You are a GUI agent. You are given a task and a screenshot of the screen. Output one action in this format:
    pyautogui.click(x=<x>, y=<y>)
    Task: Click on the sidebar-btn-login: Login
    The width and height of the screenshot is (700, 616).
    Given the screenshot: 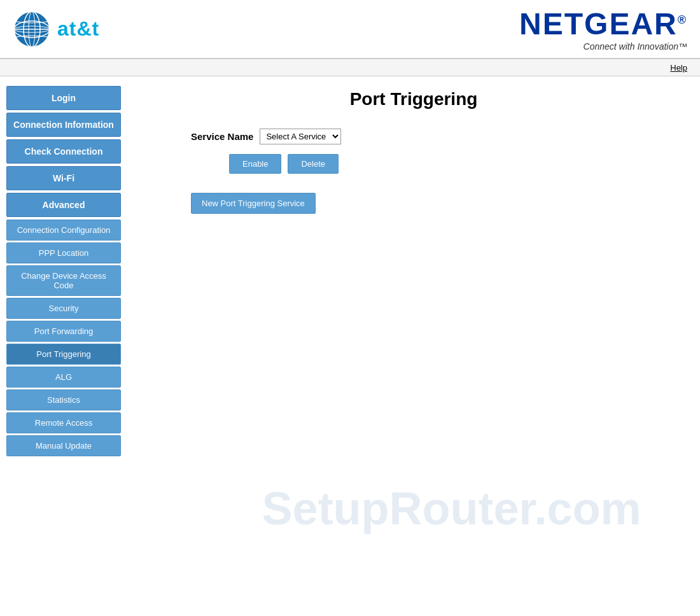 What is the action you would take?
    pyautogui.click(x=64, y=98)
    